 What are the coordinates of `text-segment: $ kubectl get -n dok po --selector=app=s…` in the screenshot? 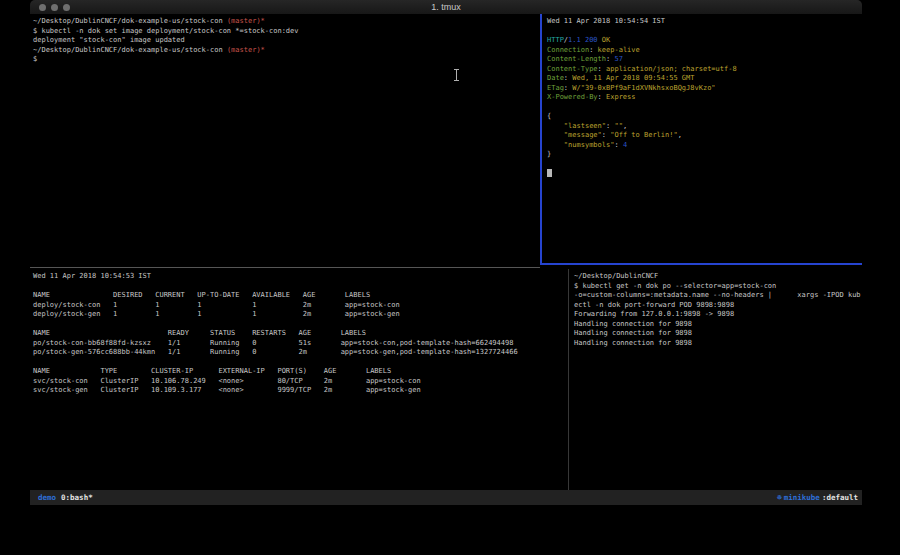 It's located at (675, 286).